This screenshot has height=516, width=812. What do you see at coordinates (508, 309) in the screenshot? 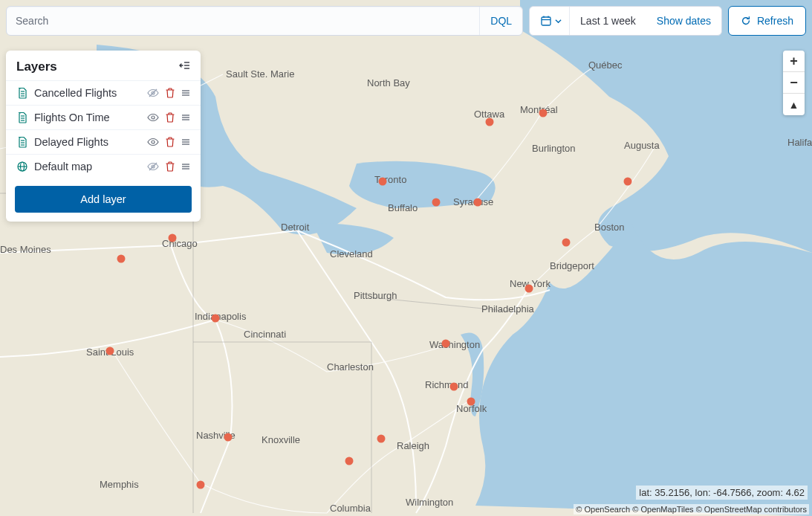
I see `city-label: Philadelphia` at bounding box center [508, 309].